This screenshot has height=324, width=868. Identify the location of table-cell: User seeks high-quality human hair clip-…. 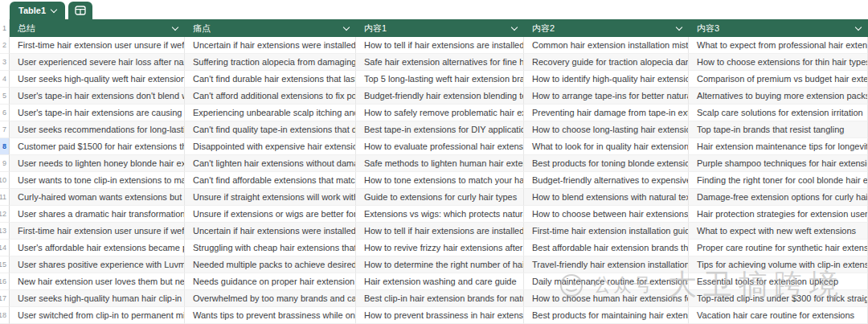
(97, 299).